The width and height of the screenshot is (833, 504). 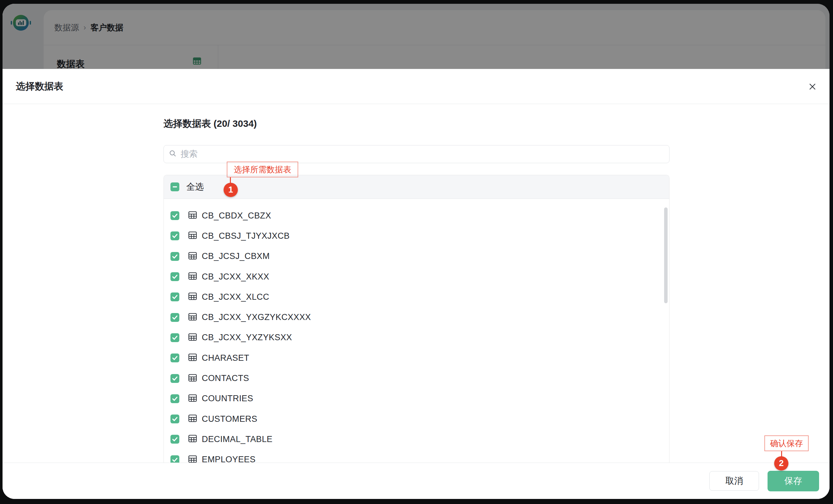 What do you see at coordinates (416, 277) in the screenshot?
I see `table-row: CB_JCXX_XKXX` at bounding box center [416, 277].